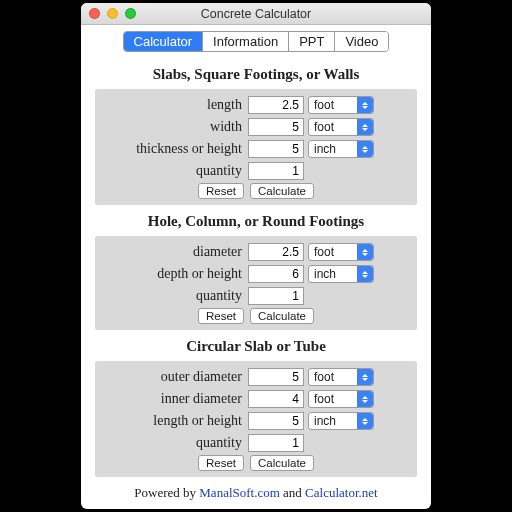 The width and height of the screenshot is (512, 512). Describe the element at coordinates (256, 421) in the screenshot. I see `tube-len-row: length or height inch` at that location.